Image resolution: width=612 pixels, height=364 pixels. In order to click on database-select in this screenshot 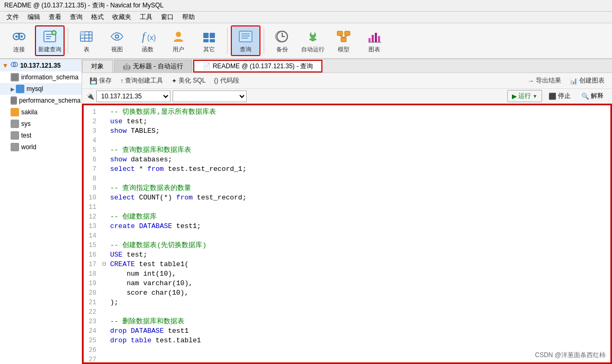, I will do `click(210, 96)`.